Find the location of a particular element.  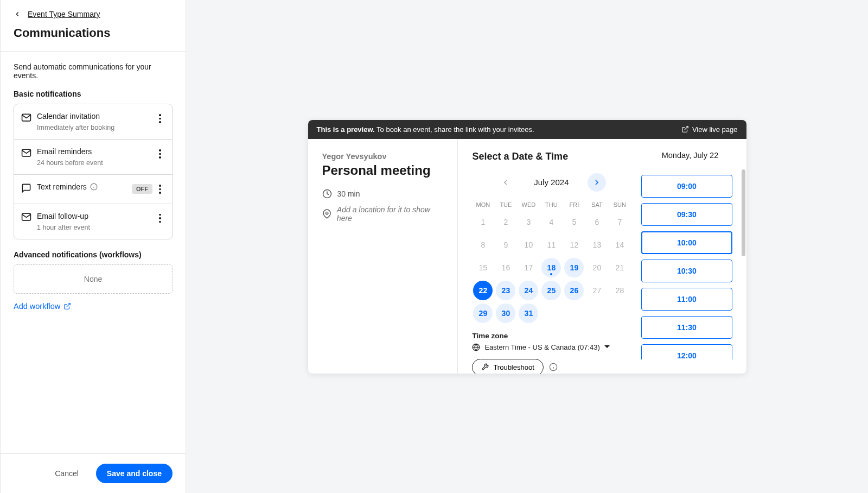

day-of-week: SAT is located at coordinates (597, 205).